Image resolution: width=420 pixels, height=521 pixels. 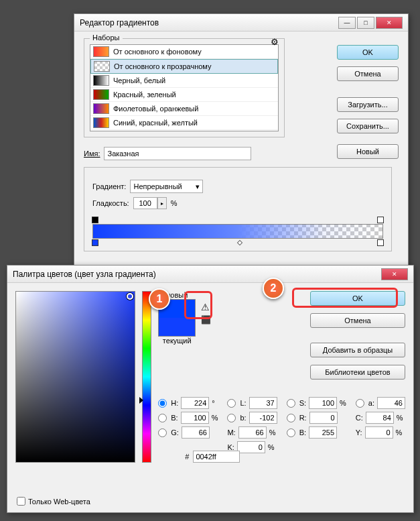 What do you see at coordinates (184, 95) in the screenshot?
I see `preset-row: Красный, зеленый` at bounding box center [184, 95].